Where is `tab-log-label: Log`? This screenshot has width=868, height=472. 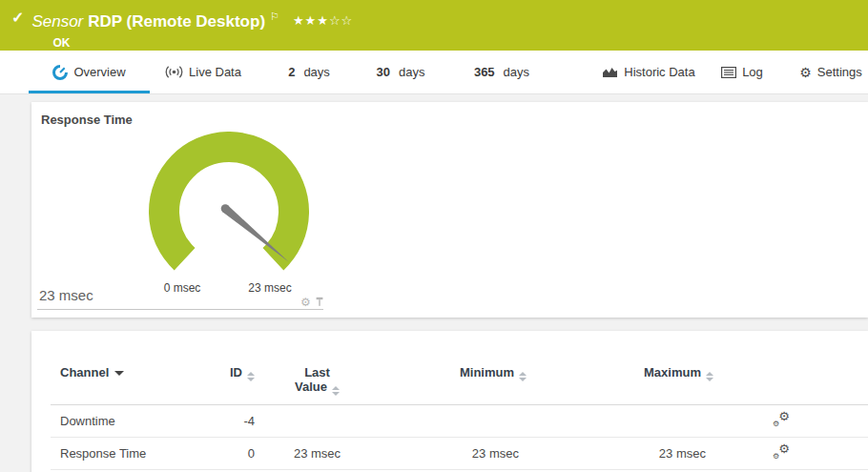 tab-log-label: Log is located at coordinates (753, 72).